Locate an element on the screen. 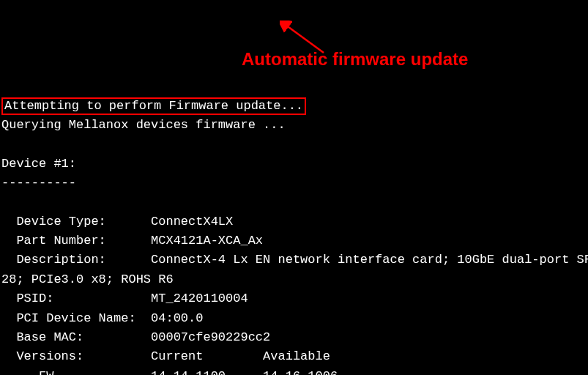 This screenshot has height=375, width=588. annotation-label: Automatic firmware update is located at coordinates (354, 59).